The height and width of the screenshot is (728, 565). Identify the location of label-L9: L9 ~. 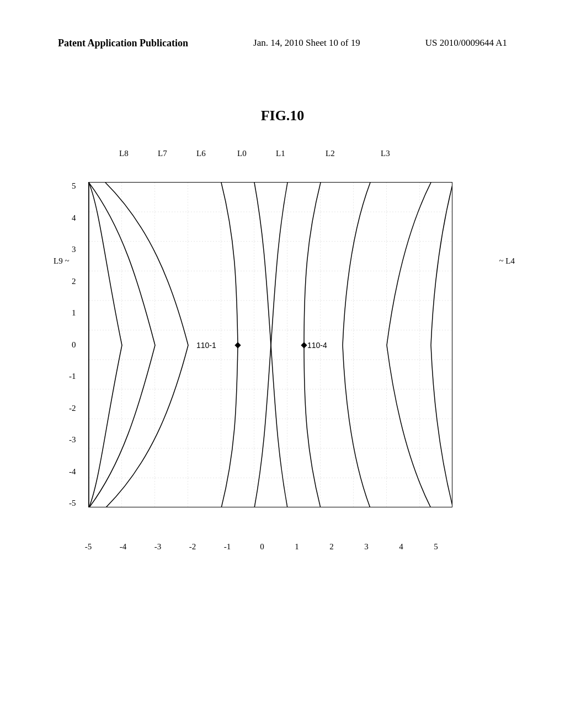
(62, 261).